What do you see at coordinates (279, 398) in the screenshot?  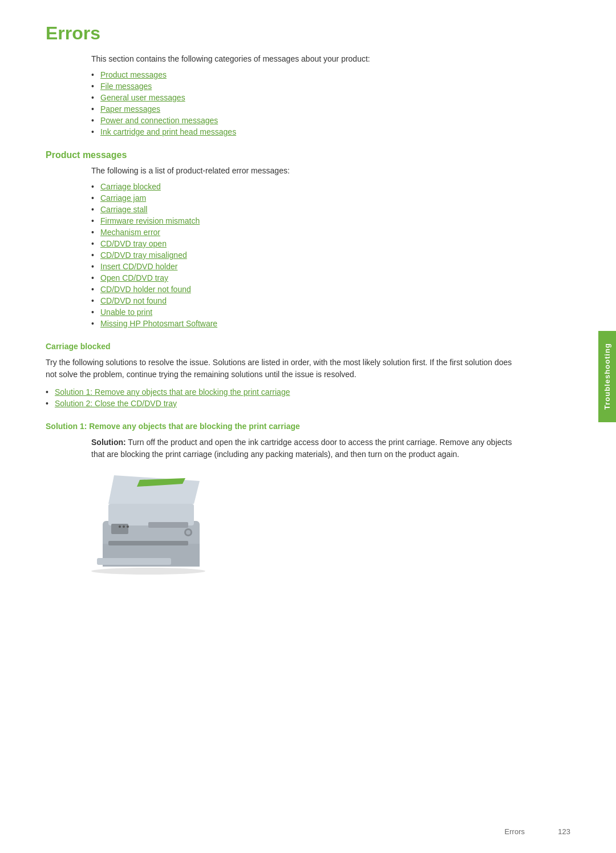 I see `carriage-blocked-solutions-list: Solution 1: Remove any objects that are …` at bounding box center [279, 398].